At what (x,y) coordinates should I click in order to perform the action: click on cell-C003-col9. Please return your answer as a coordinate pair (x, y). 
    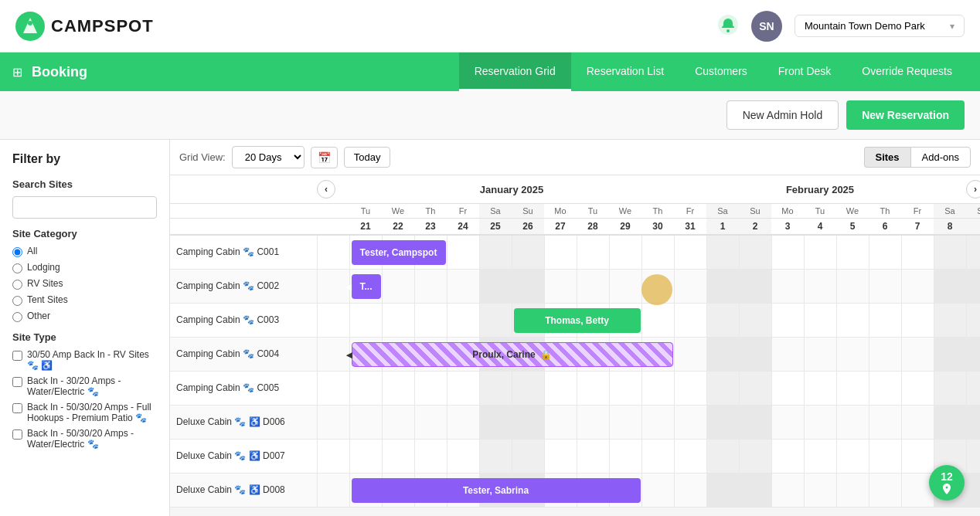
    Looking at the image, I should click on (658, 320).